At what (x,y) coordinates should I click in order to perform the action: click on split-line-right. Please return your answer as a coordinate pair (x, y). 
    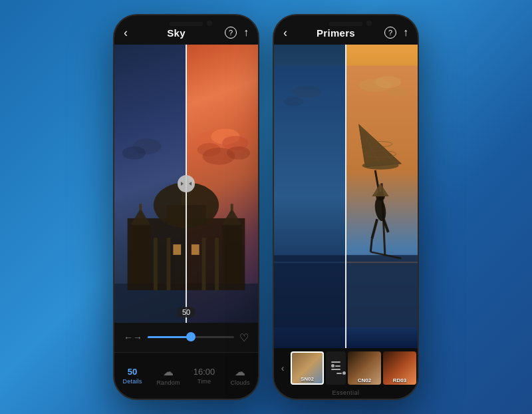
    Looking at the image, I should click on (346, 196).